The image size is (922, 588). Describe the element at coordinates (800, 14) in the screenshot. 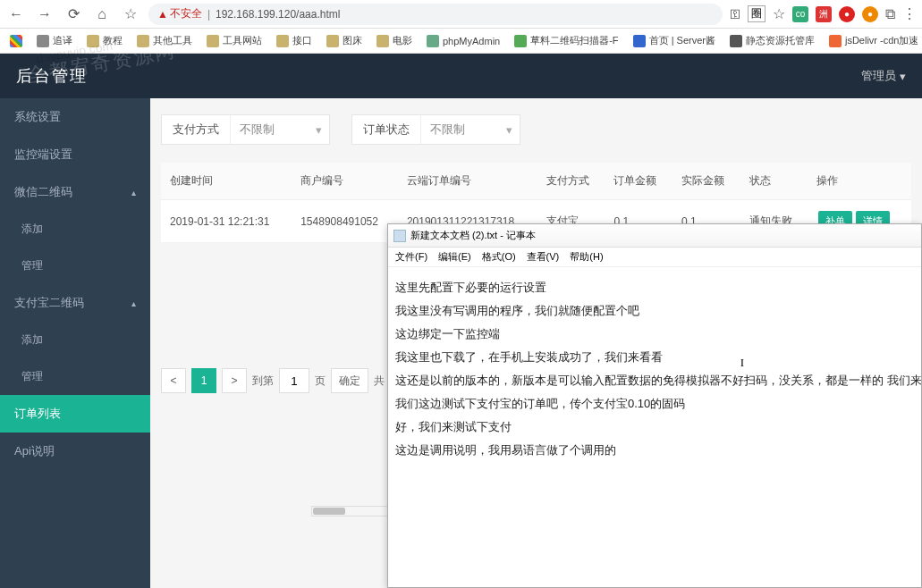

I see `ext1-icon: co` at that location.